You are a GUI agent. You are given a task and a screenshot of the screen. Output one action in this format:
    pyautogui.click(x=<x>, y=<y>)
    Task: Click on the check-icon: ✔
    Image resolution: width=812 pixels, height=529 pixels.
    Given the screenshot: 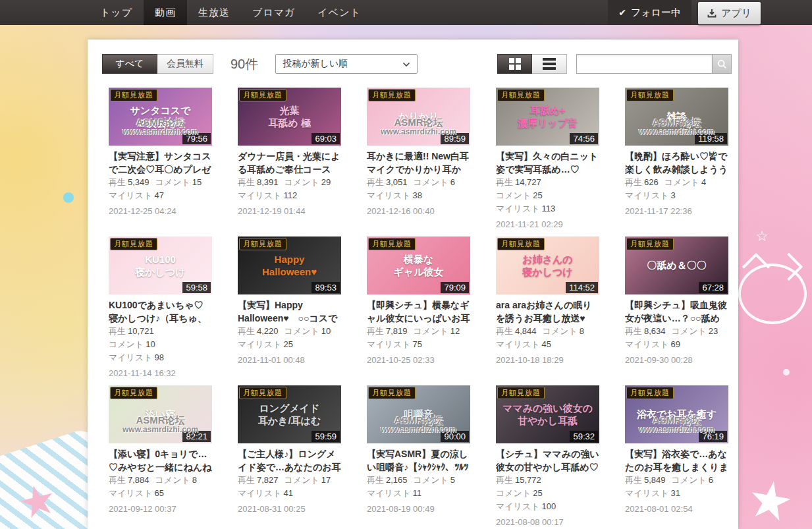 What is the action you would take?
    pyautogui.click(x=622, y=13)
    